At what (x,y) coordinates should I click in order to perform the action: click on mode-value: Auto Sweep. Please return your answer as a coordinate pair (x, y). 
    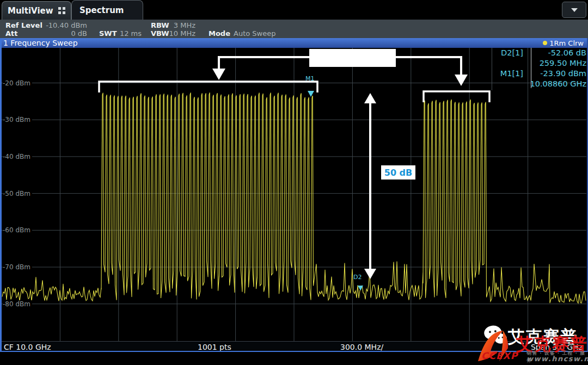
    Looking at the image, I should click on (255, 34).